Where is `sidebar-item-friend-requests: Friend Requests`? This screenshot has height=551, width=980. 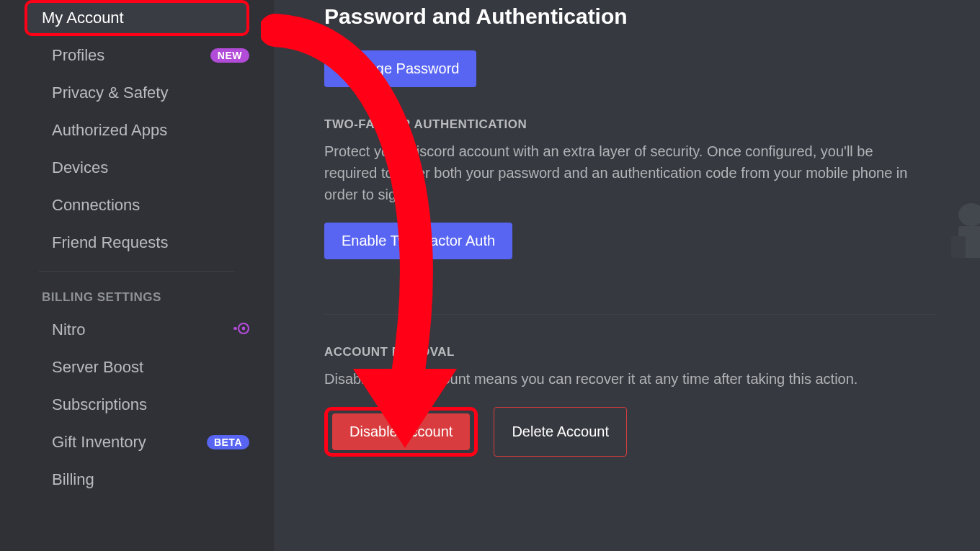 sidebar-item-friend-requests: Friend Requests is located at coordinates (137, 243).